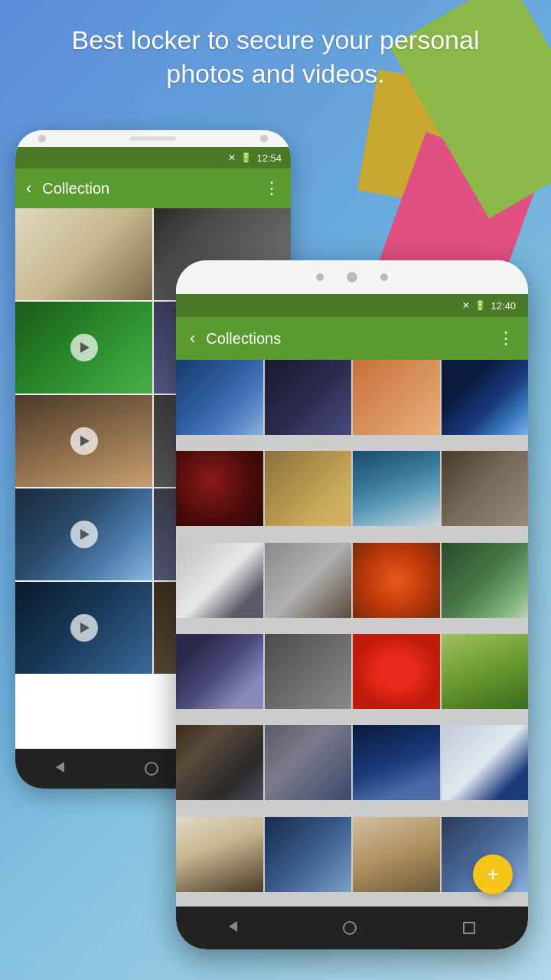 The width and height of the screenshot is (551, 980). I want to click on photo-cell-p9, so click(220, 588).